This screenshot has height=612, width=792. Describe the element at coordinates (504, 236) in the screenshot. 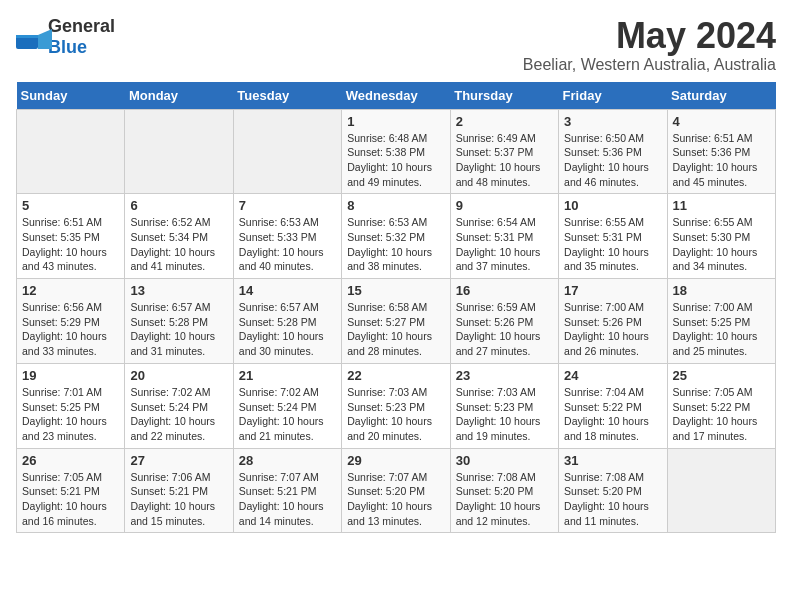

I see `day-cell: 9Sunrise: 6:54 AM Sunset: 5:31 PM Daylig…` at that location.